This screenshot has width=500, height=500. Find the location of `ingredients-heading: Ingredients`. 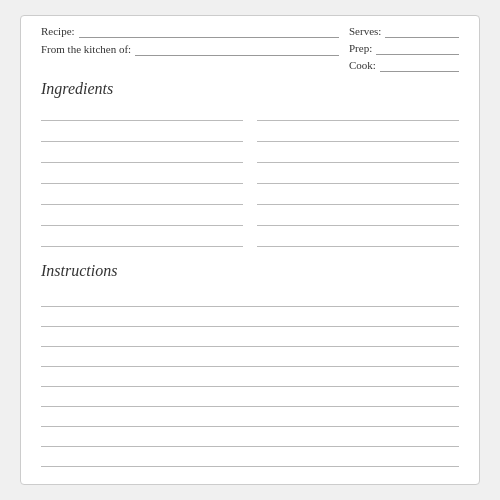

ingredients-heading: Ingredients is located at coordinates (250, 89).